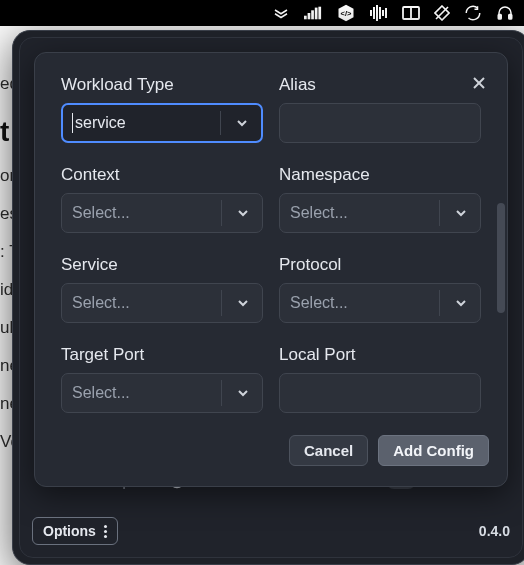 This screenshot has width=524, height=565. Describe the element at coordinates (328, 450) in the screenshot. I see `cancel-button: Cancel` at that location.